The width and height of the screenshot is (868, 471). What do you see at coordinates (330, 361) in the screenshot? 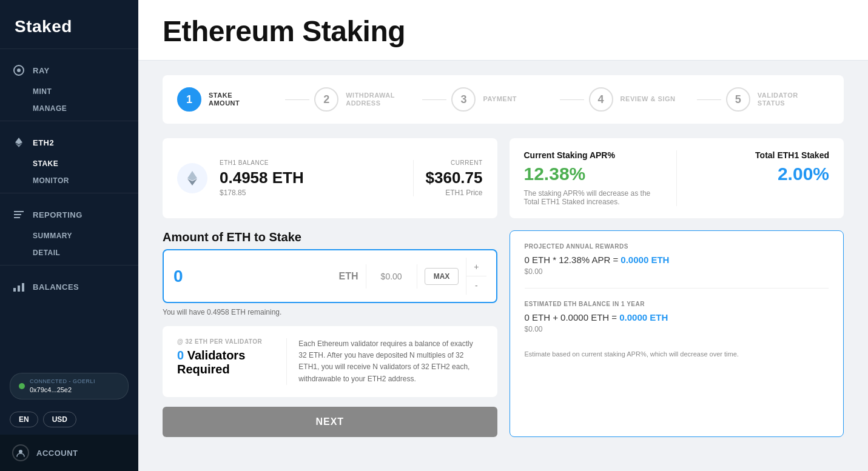
I see `validators-card: @ 32 ETH PER VALIDATOR 0 Validators Requ…` at bounding box center [330, 361].